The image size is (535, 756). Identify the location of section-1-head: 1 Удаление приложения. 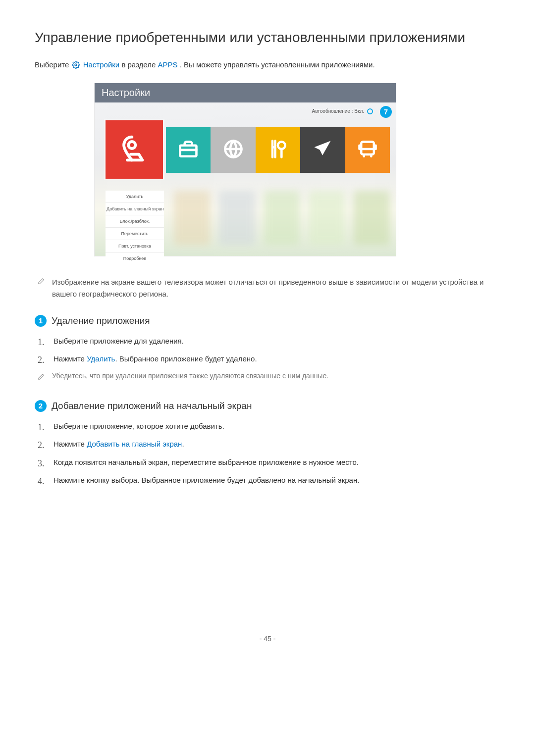
(268, 321).